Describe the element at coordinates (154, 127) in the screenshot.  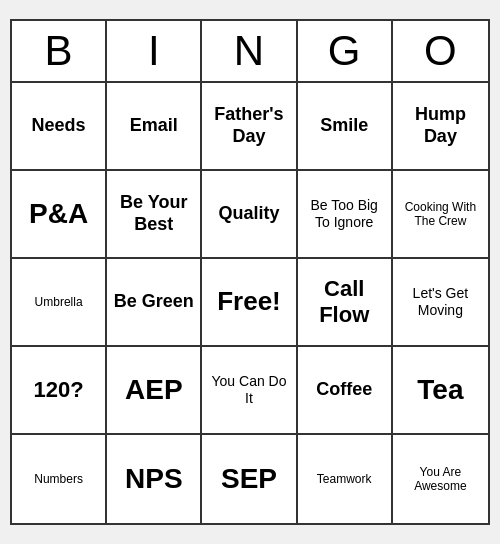
I see `bingo-cell-1: Email` at that location.